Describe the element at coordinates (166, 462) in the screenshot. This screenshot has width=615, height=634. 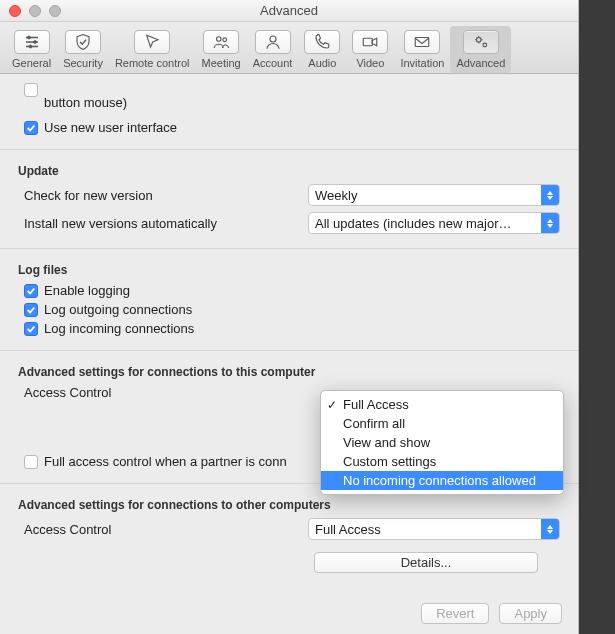
I see `full-access-partner-label: Full access control when a partner is co…` at that location.